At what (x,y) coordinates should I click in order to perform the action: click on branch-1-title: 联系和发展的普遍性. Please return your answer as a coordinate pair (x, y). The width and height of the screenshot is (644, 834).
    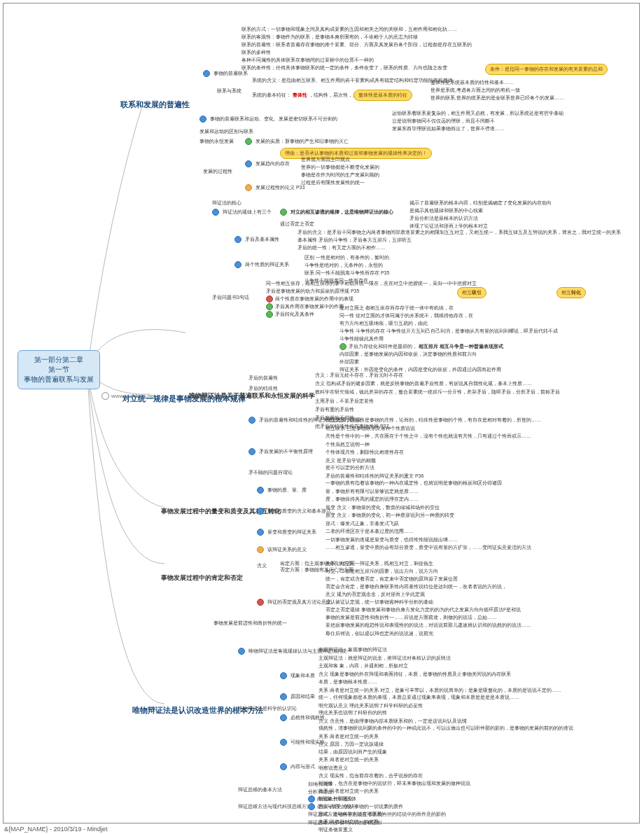
    Looking at the image, I should click on (155, 105).